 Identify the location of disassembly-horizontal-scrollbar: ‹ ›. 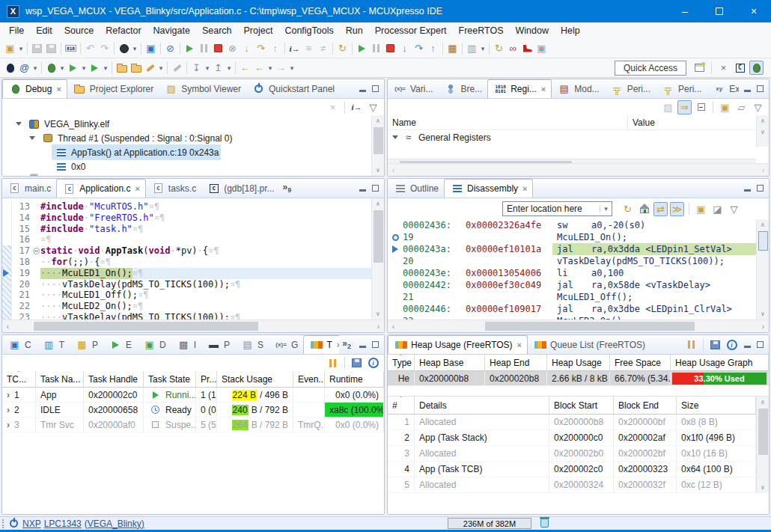
(578, 326).